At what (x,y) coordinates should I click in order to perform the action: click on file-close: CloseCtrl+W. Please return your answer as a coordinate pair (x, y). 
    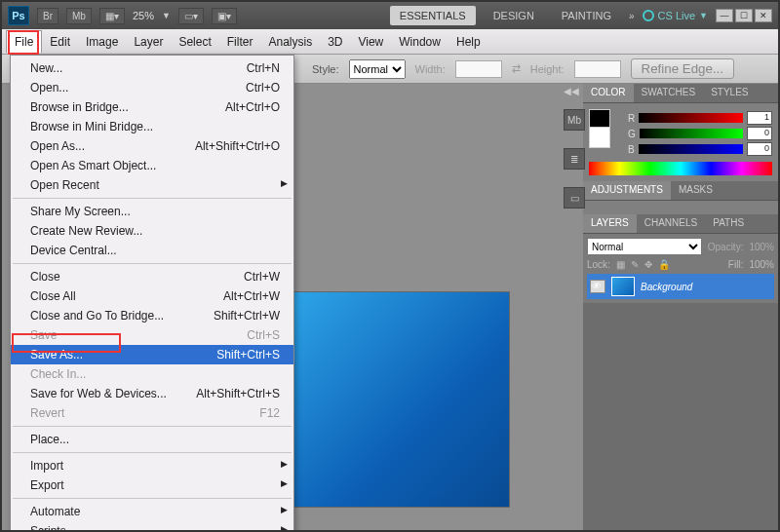
    Looking at the image, I should click on (152, 277).